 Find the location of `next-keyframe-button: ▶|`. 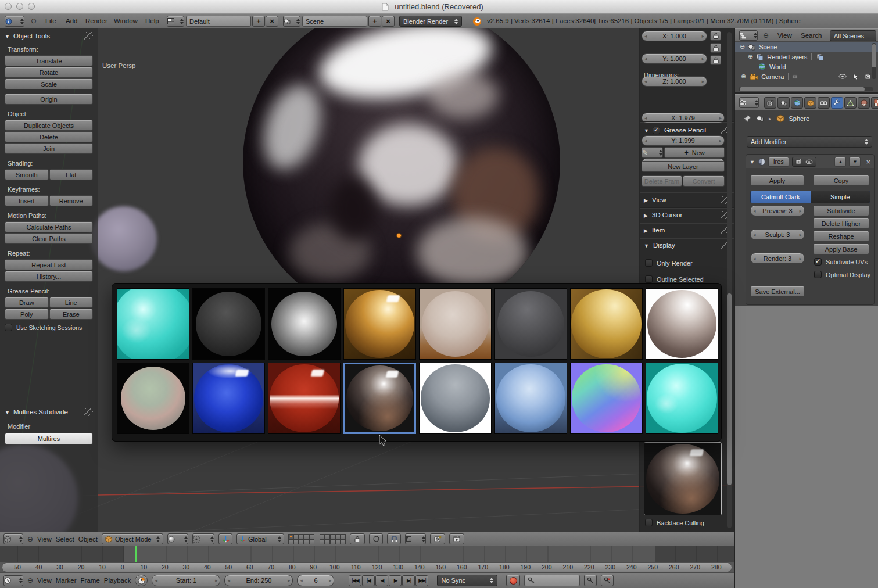

next-keyframe-button: ▶| is located at coordinates (408, 581).